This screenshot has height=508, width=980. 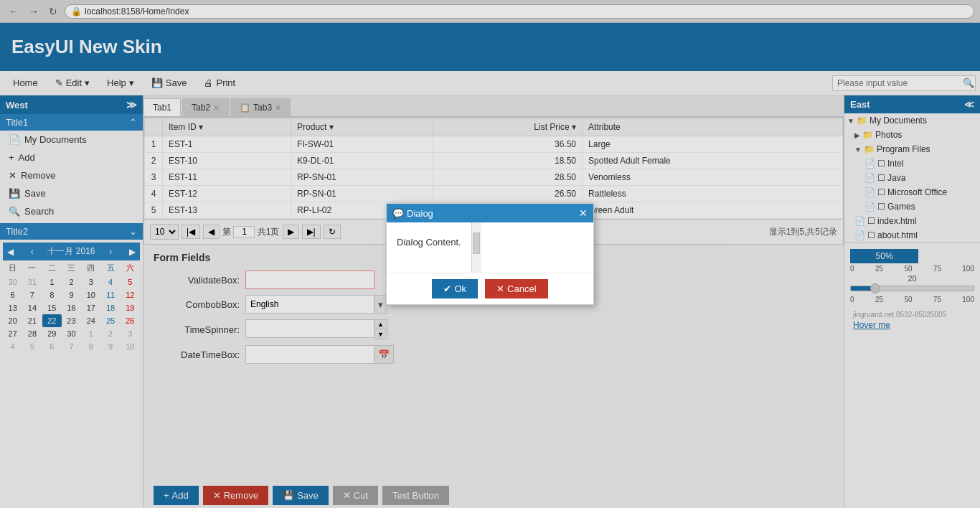 What do you see at coordinates (429, 248) in the screenshot?
I see `dialog-content: Dialog Content.` at bounding box center [429, 248].